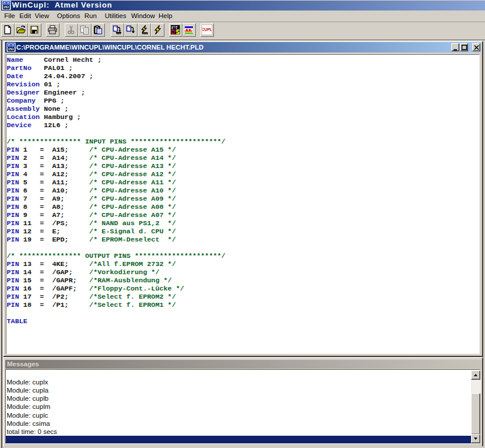  What do you see at coordinates (207, 29) in the screenshot?
I see `svg-text: CUPL` at bounding box center [207, 29].